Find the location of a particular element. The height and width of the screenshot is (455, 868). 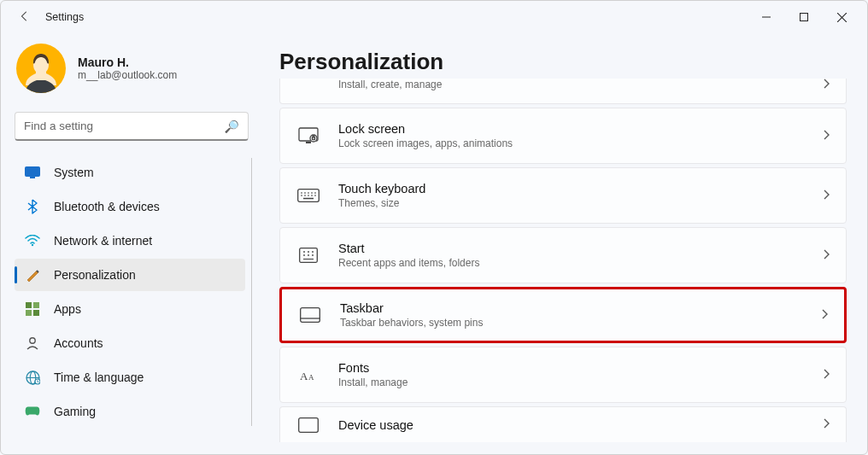

fonts-icon: AA is located at coordinates (308, 375).